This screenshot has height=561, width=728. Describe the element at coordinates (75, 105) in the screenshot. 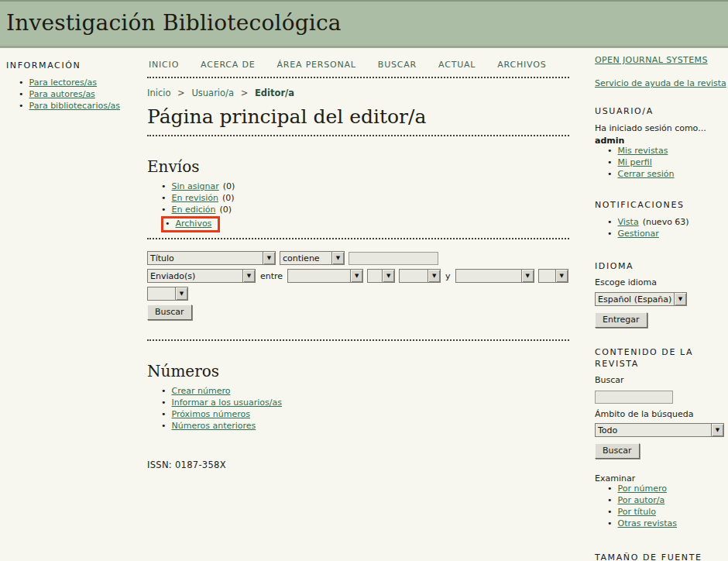

I see `link-for-librarians: Para bibliotecarios/as` at that location.